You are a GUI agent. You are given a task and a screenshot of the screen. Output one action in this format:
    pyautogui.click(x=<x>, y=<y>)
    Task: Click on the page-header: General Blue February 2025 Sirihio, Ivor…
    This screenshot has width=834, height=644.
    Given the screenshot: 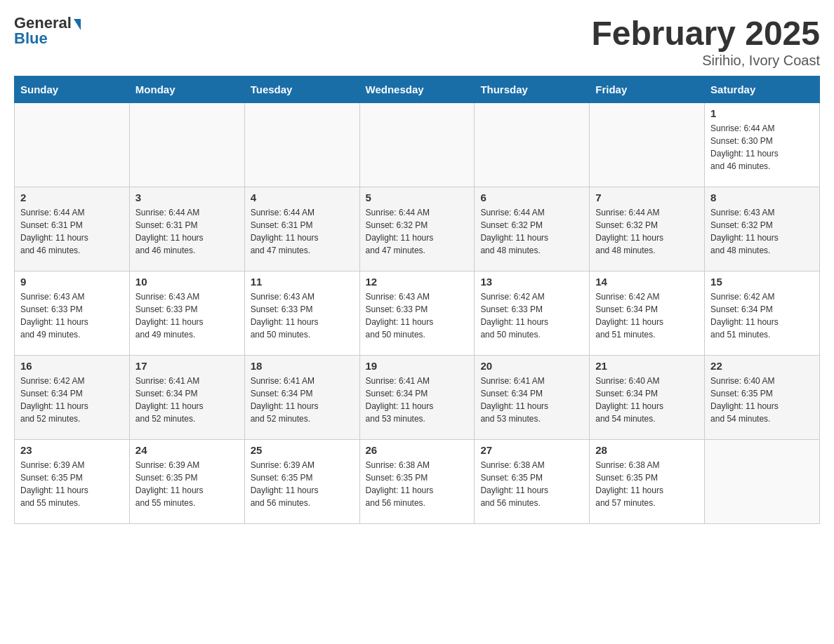 What is the action you would take?
    pyautogui.click(x=417, y=41)
    